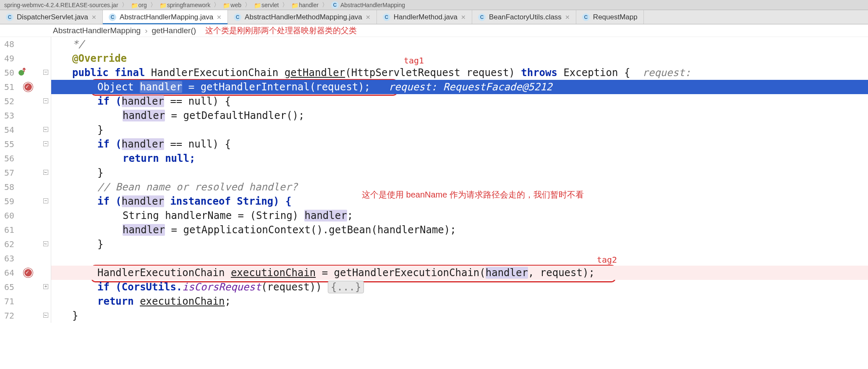 The image size is (868, 369). What do you see at coordinates (281, 31) in the screenshot?
I see `annotation-note: 这个类是刚刚那两个处理器映射器类的父类` at bounding box center [281, 31].